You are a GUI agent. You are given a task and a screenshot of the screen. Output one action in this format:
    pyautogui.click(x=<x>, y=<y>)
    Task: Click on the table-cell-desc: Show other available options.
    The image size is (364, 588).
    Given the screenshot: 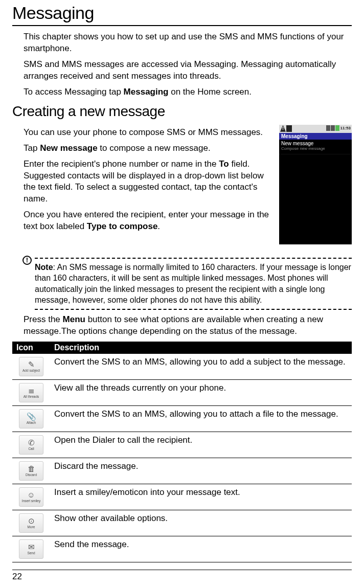 What is the action you would take?
    pyautogui.click(x=201, y=523)
    